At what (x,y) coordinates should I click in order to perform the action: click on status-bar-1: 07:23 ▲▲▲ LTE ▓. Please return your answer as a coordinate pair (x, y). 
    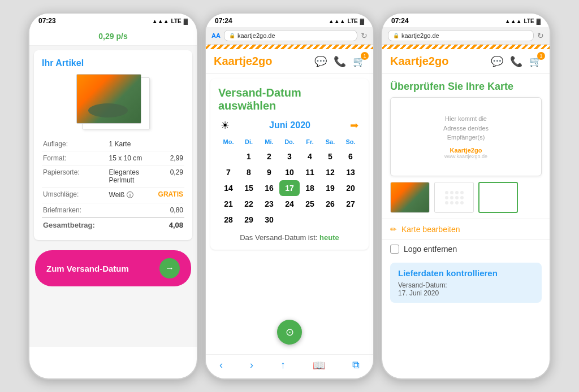
    Looking at the image, I should click on (113, 20).